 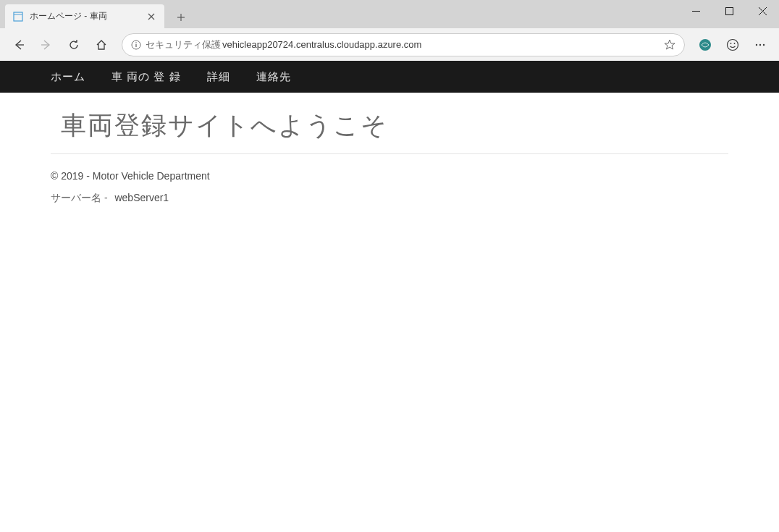 What do you see at coordinates (18, 17) in the screenshot?
I see `page-icon` at bounding box center [18, 17].